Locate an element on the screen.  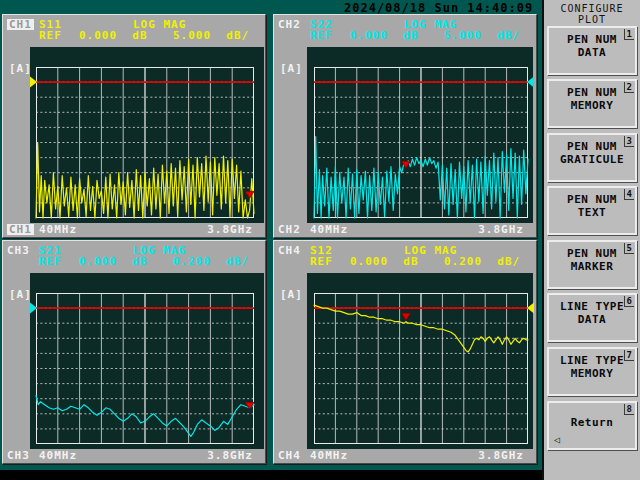
softkey-label: MARKER is located at coordinates (592, 266).